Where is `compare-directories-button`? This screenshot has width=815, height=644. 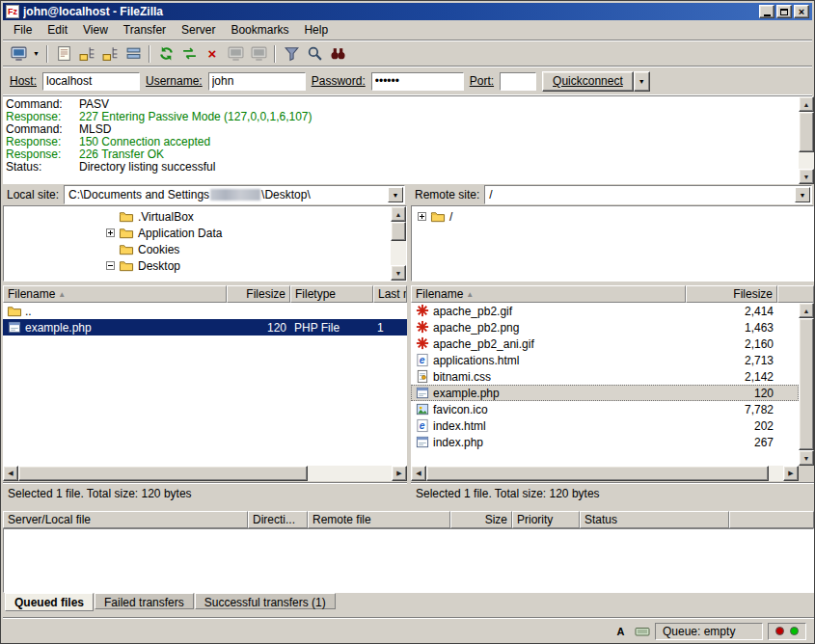 compare-directories-button is located at coordinates (314, 54).